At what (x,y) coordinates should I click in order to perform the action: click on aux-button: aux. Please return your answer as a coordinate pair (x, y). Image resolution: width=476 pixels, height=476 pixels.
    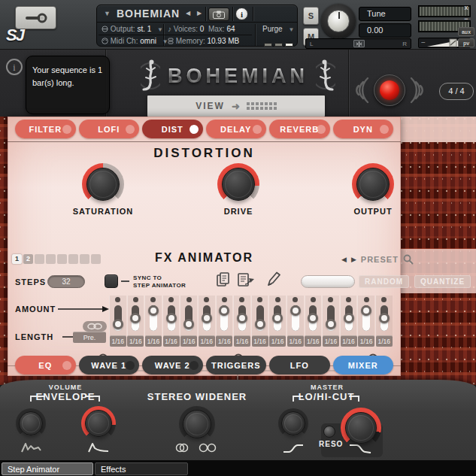
    Looking at the image, I should click on (466, 32).